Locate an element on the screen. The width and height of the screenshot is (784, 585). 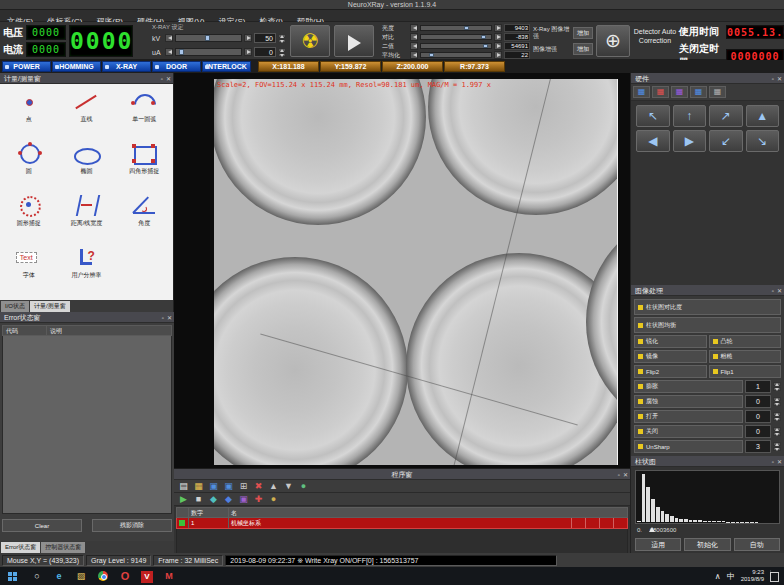
error-list is located at coordinates (87, 425).